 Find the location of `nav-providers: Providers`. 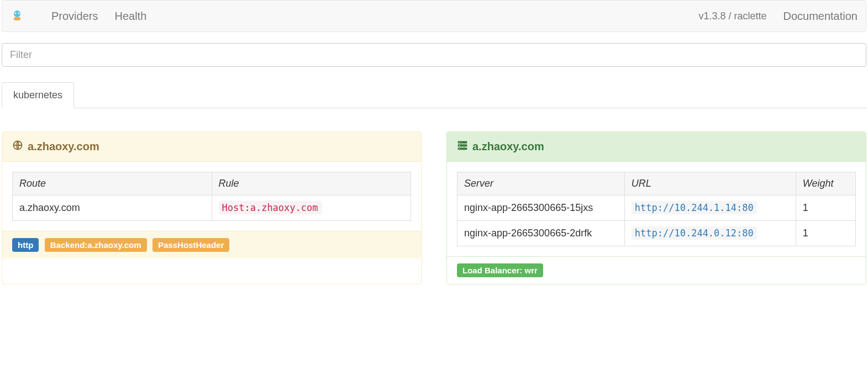

nav-providers: Providers is located at coordinates (75, 17).